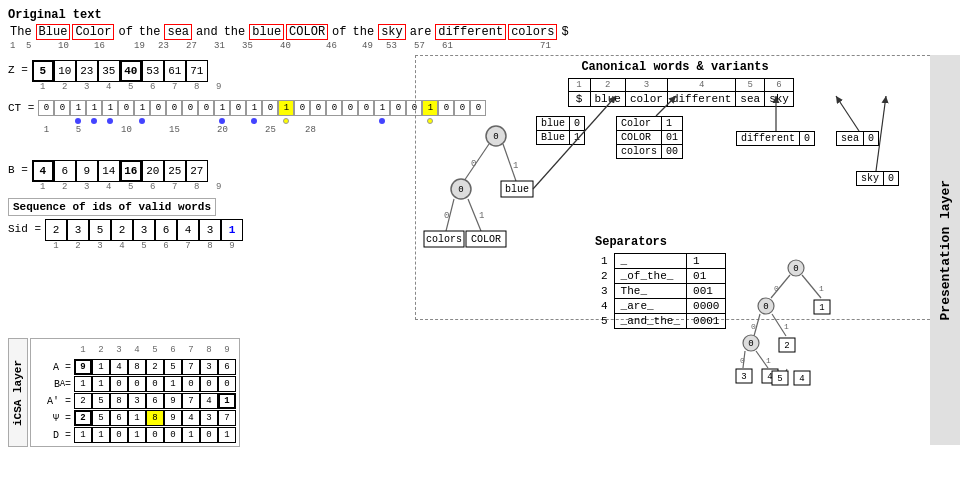 The image size is (960, 502). I want to click on seq-title: Sequence of ids of valid words, so click(112, 207).